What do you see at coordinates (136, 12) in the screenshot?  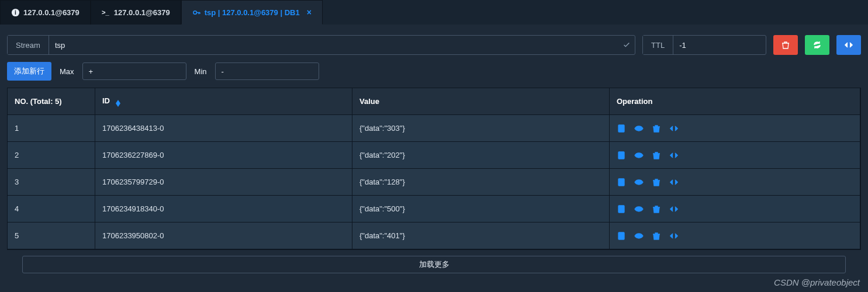 I see `tab-terminal: >_ 127.0.0.1@6379` at bounding box center [136, 12].